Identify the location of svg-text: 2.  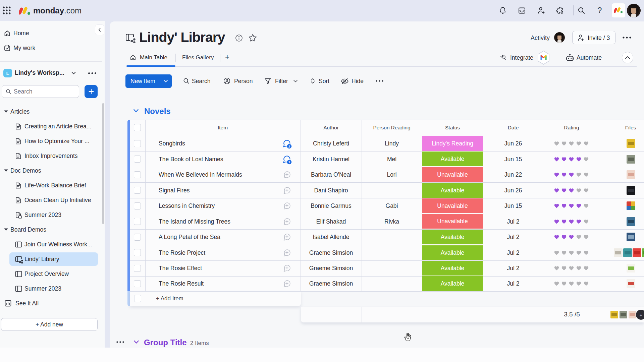
(289, 146).